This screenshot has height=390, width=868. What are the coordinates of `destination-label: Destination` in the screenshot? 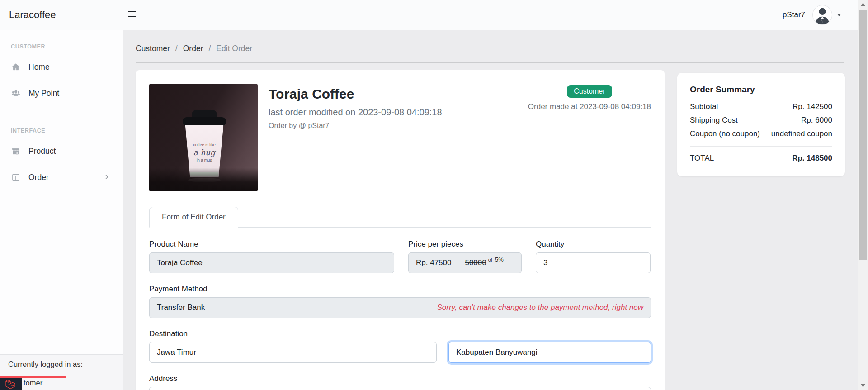 It's located at (400, 334).